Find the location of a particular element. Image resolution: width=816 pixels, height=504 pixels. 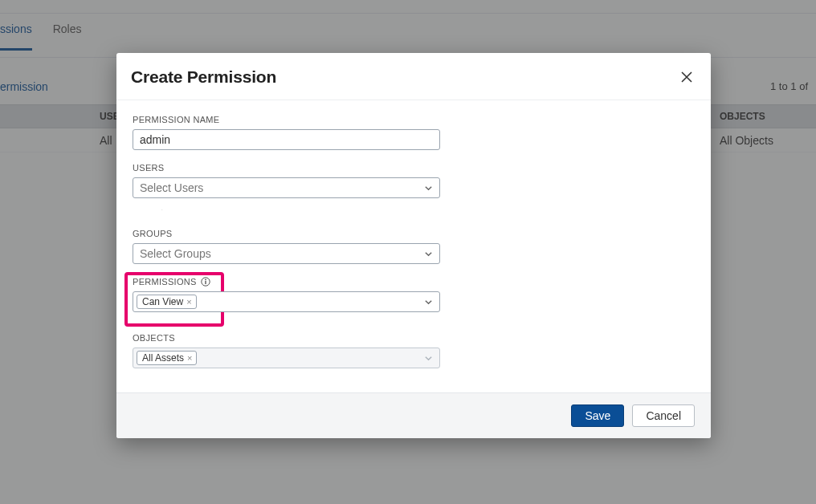

groups-placeholder: Select Groups is located at coordinates (175, 254).